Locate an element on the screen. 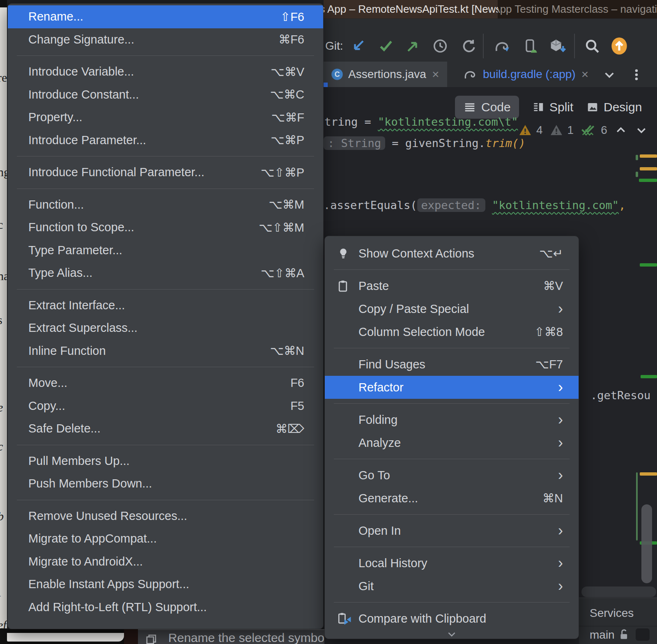  passed-count: 6 is located at coordinates (604, 130).